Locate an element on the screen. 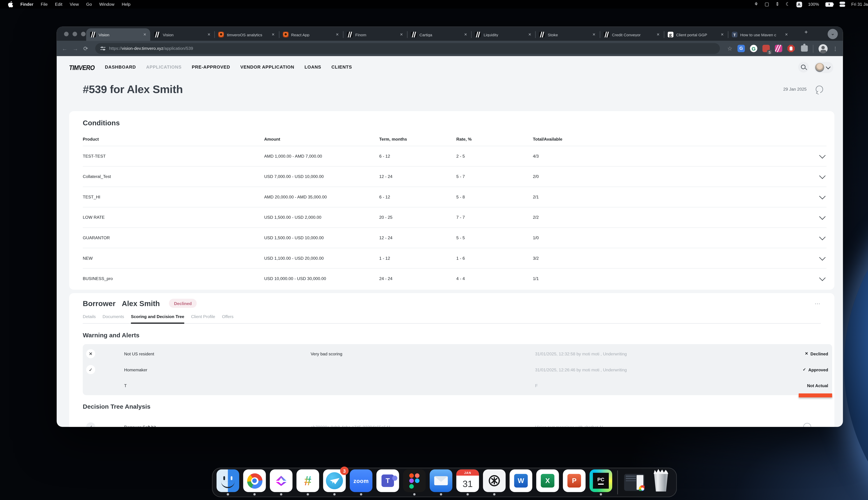 Image resolution: width=868 pixels, height=500 pixels. tab-vision-active: Vision ✕ is located at coordinates (118, 34).